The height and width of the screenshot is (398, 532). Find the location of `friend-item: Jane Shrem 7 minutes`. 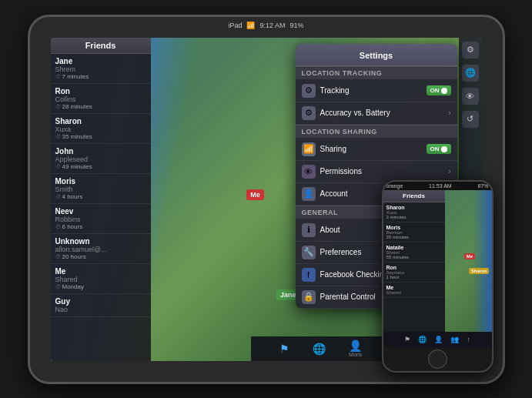

friend-item: Jane Shrem 7 minutes is located at coordinates (101, 69).